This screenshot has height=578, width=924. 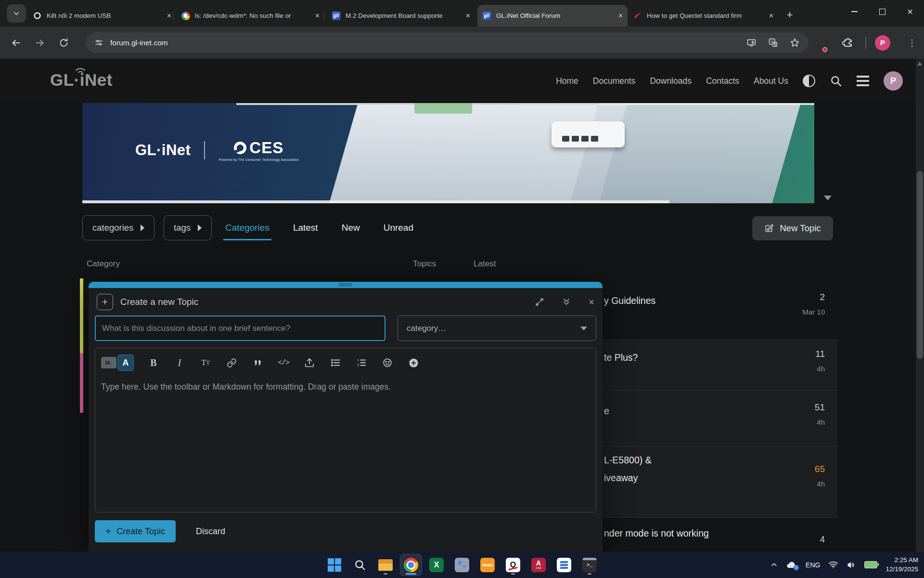 What do you see at coordinates (424, 264) in the screenshot?
I see `col-topics: Topics` at bounding box center [424, 264].